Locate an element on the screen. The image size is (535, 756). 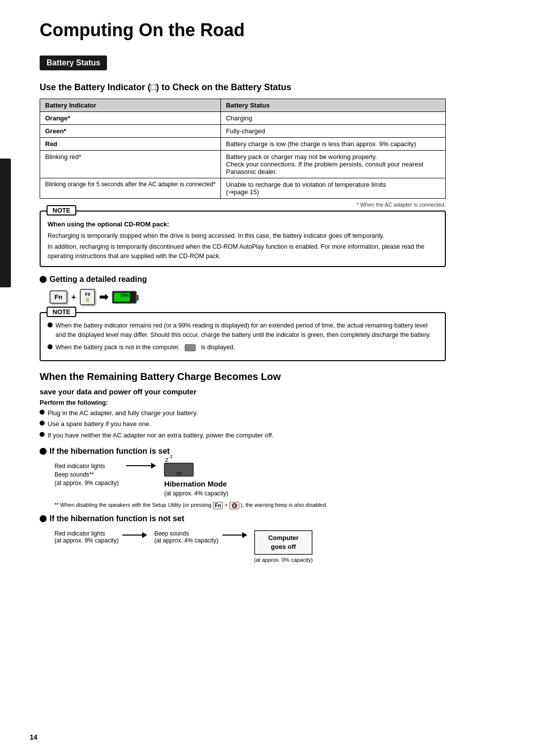
ns-approx-0: (at approx. 0% capacity) is located at coordinates (283, 560).